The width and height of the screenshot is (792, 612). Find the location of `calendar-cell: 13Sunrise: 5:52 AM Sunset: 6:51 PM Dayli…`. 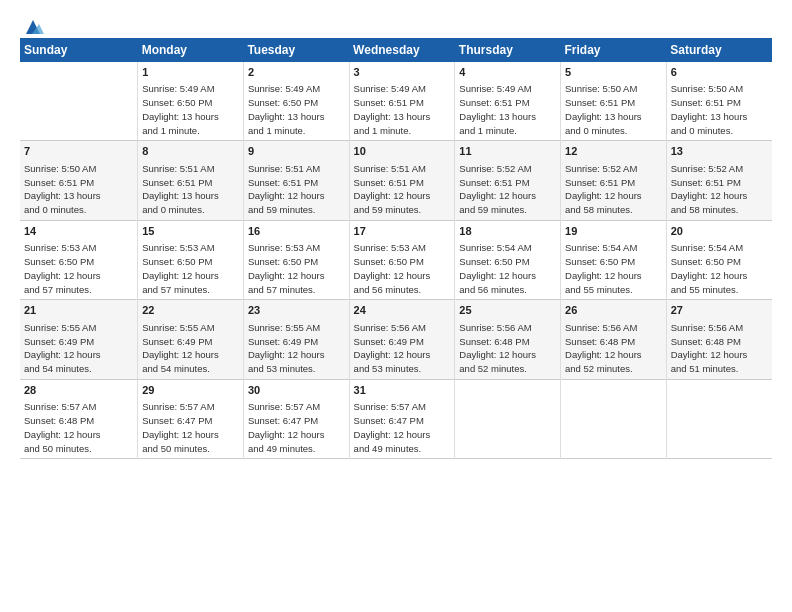

calendar-cell: 13Sunrise: 5:52 AM Sunset: 6:51 PM Dayli… is located at coordinates (719, 180).